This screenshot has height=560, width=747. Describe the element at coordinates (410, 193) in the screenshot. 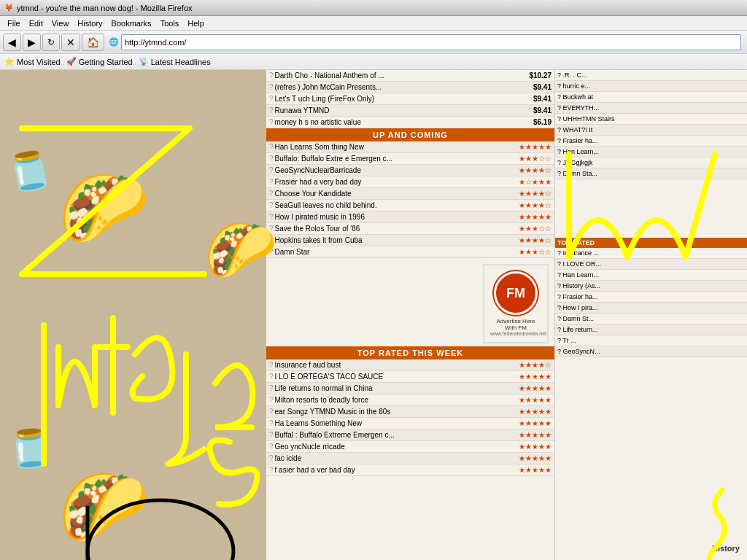

I see `up-and-coming-section: UP AND COMING ? Han Learns Som thing New…` at that location.